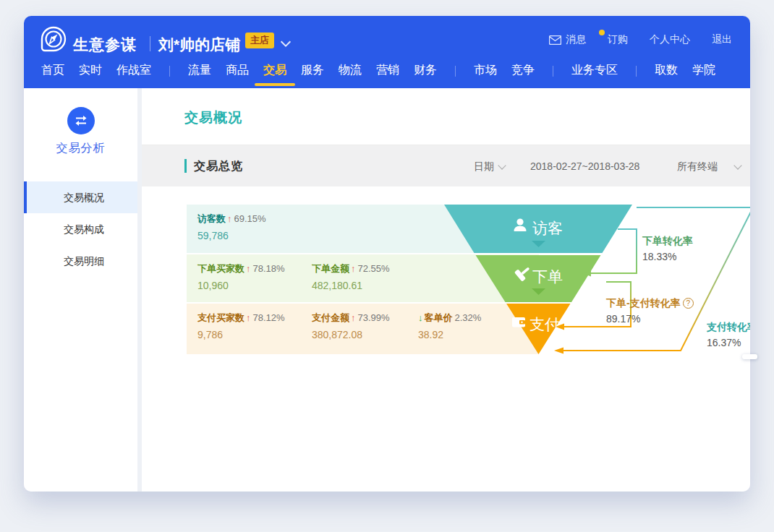  What do you see at coordinates (641, 40) in the screenshot?
I see `header-quick-links: 消息 订购 个人中心 退出` at bounding box center [641, 40].